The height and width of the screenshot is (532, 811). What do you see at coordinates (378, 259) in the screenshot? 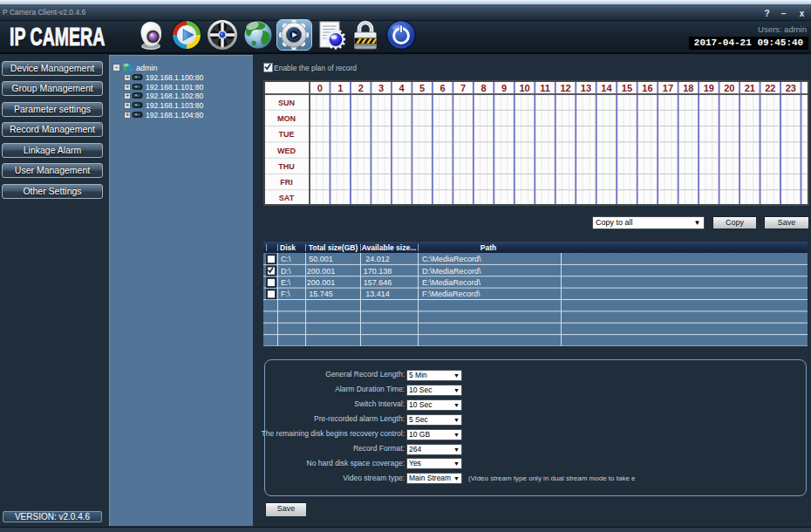
I see `svg-text: 24.012` at bounding box center [378, 259].